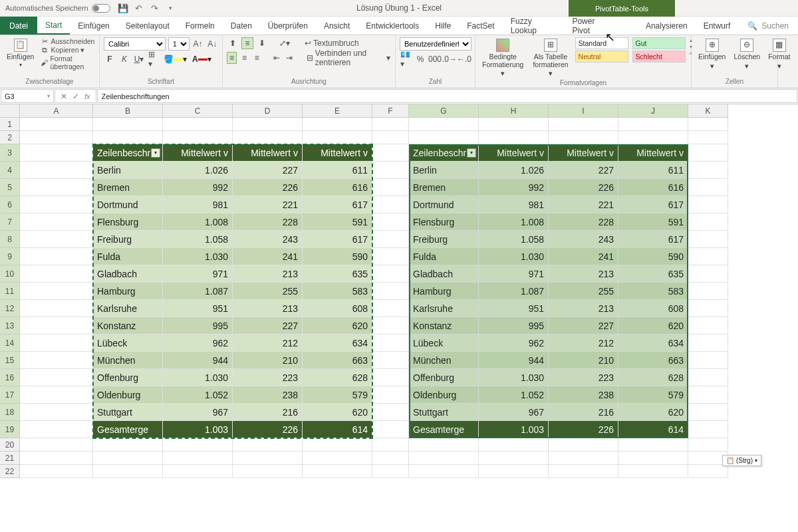 Image resolution: width=798 pixels, height=532 pixels. Describe the element at coordinates (391, 111) in the screenshot. I see `column-header: F` at that location.